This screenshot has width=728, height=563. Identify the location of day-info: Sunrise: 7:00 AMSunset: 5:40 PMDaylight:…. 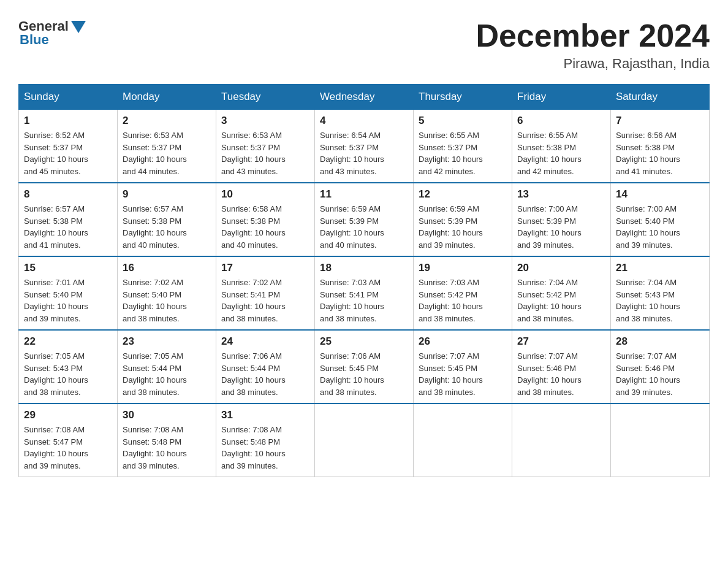
(660, 227).